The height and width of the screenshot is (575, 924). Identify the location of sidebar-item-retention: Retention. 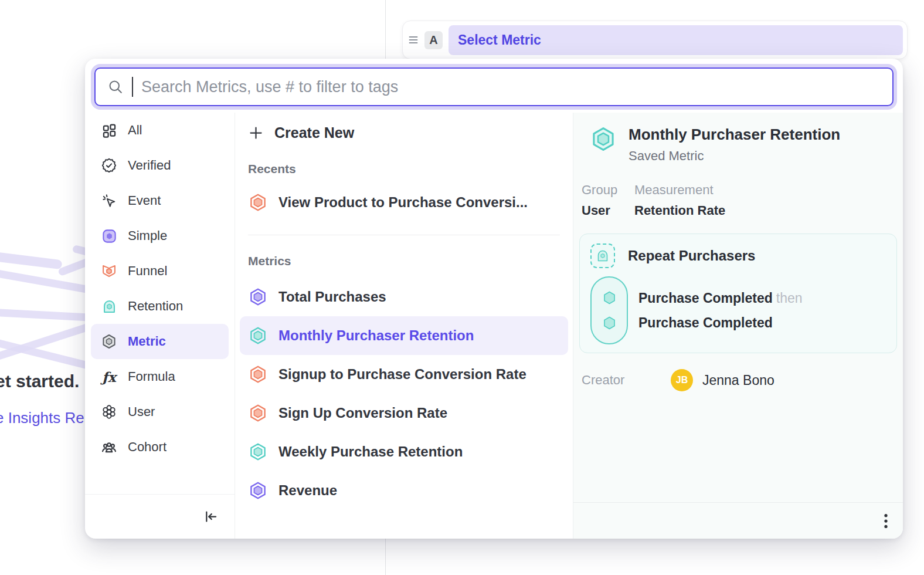
(159, 306).